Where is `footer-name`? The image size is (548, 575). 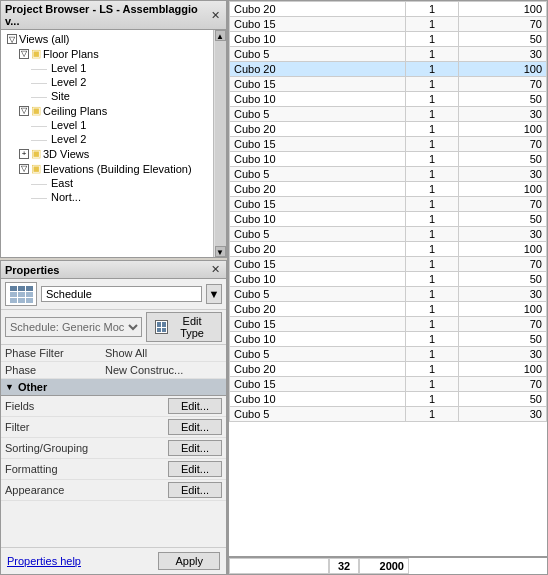
footer-name is located at coordinates (279, 566).